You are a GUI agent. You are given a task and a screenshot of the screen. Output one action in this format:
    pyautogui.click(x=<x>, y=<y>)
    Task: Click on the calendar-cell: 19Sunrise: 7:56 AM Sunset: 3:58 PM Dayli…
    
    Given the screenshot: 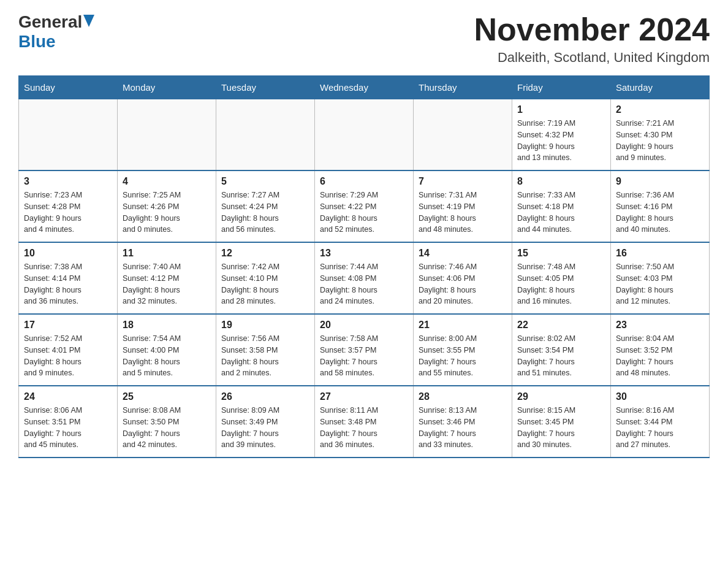 What is the action you would take?
    pyautogui.click(x=266, y=350)
    